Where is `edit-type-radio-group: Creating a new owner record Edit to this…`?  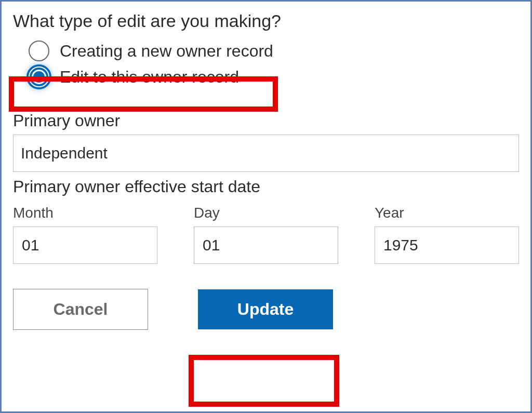 edit-type-radio-group: Creating a new owner record Edit to this… is located at coordinates (266, 66).